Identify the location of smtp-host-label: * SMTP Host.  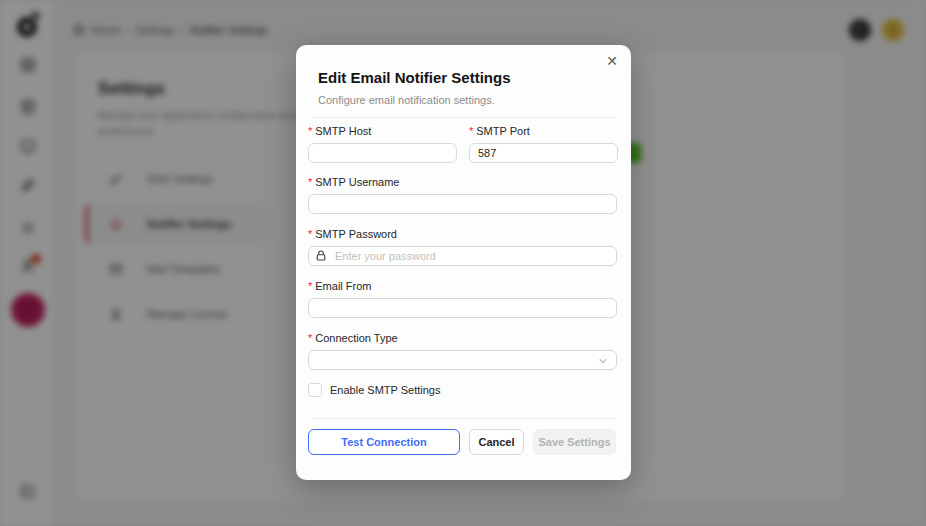
(340, 131).